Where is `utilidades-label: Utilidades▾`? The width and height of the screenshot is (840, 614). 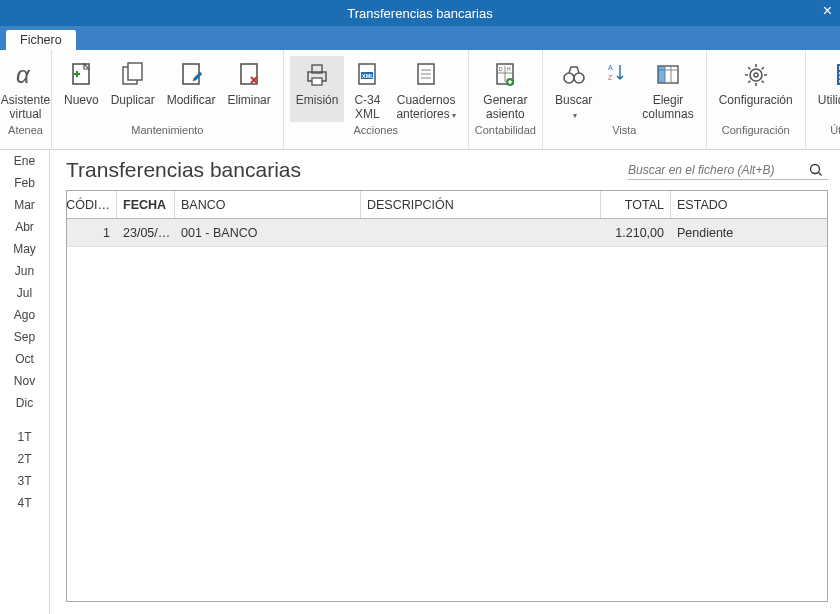
utilidades-label: Utilidades▾ is located at coordinates (829, 108).